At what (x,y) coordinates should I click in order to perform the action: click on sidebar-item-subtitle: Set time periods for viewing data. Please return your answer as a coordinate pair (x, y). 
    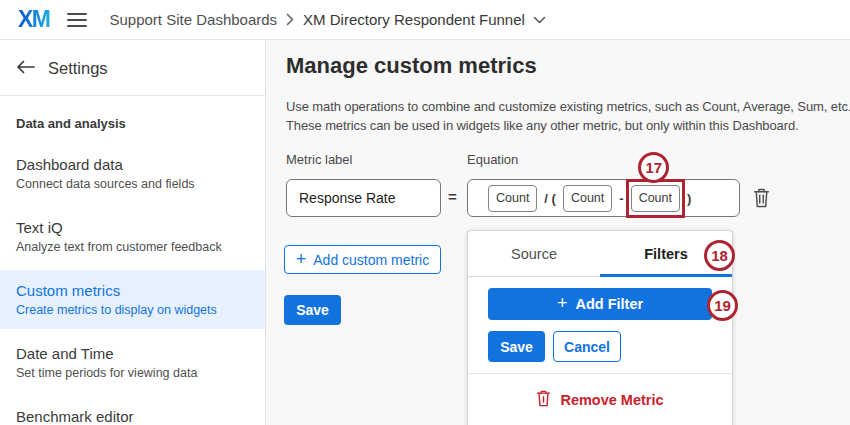
    Looking at the image, I should click on (132, 373).